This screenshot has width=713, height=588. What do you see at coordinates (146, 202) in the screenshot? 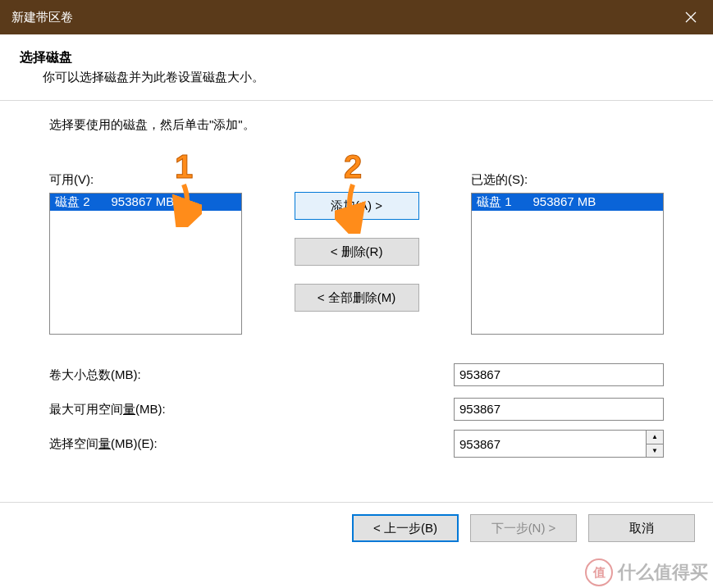
I see `list-item: 磁盘 2953867 MB` at bounding box center [146, 202].